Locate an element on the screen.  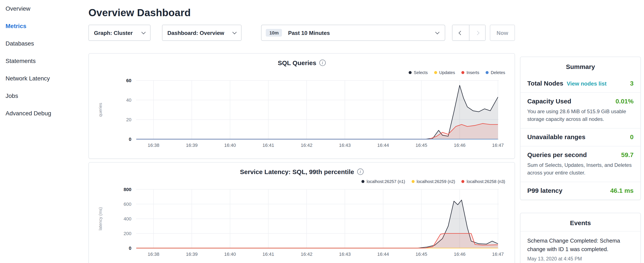
legend-item-localhost-26257-n1: localhost:26257 (n1) is located at coordinates (383, 182).